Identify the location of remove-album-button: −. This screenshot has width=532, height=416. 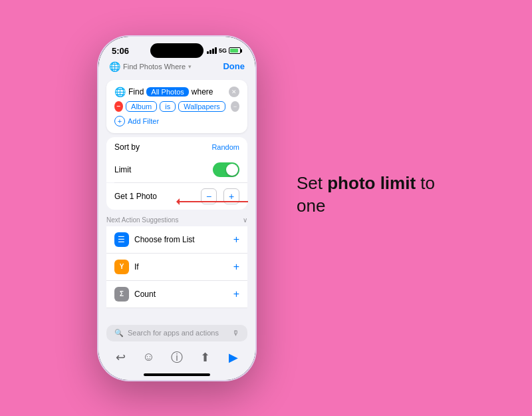
(235, 106).